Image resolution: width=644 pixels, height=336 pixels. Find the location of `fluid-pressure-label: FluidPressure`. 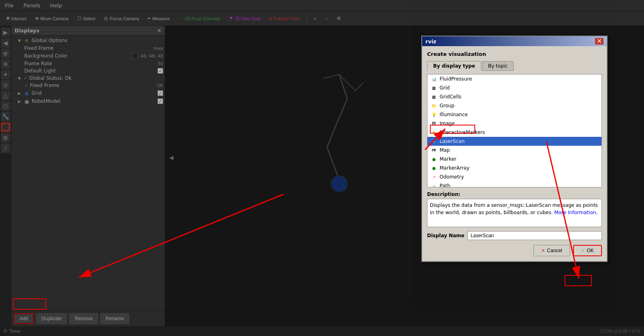

fluid-pressure-label: FluidPressure is located at coordinates (456, 79).